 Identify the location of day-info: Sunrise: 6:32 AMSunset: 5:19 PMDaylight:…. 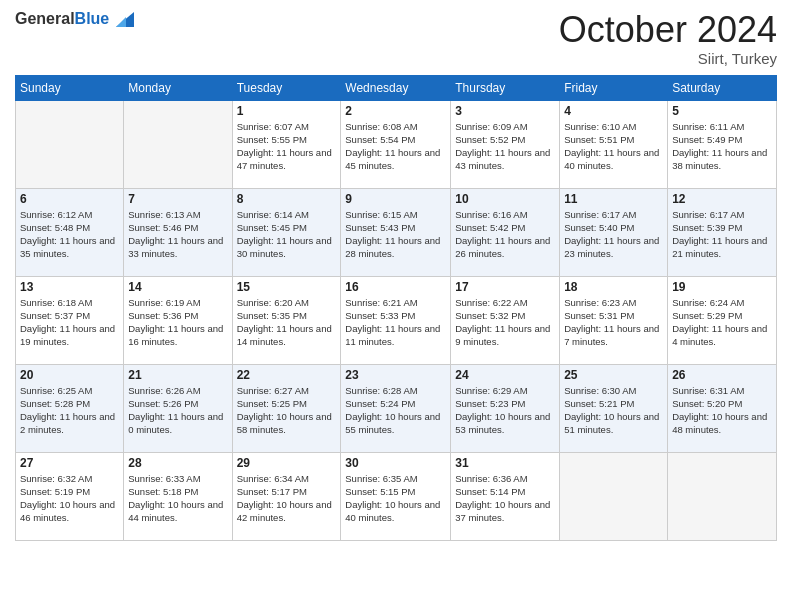
(70, 498).